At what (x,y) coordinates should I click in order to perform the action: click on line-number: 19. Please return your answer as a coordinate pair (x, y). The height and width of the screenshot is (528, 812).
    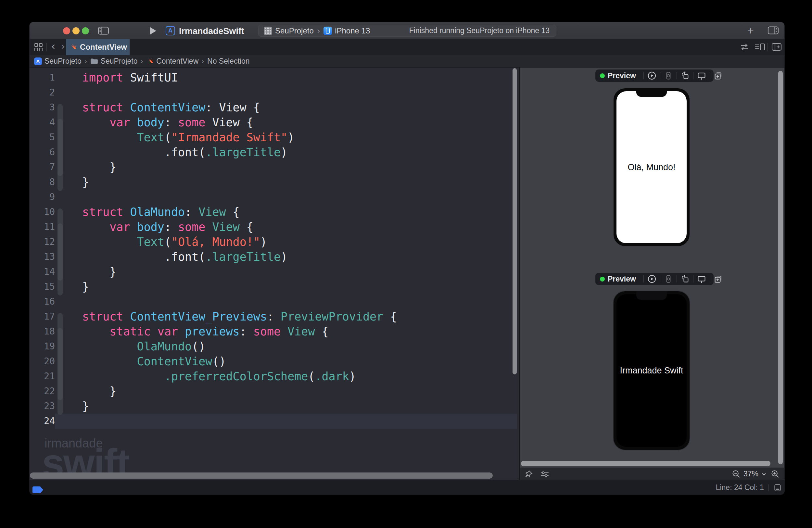
    Looking at the image, I should click on (42, 347).